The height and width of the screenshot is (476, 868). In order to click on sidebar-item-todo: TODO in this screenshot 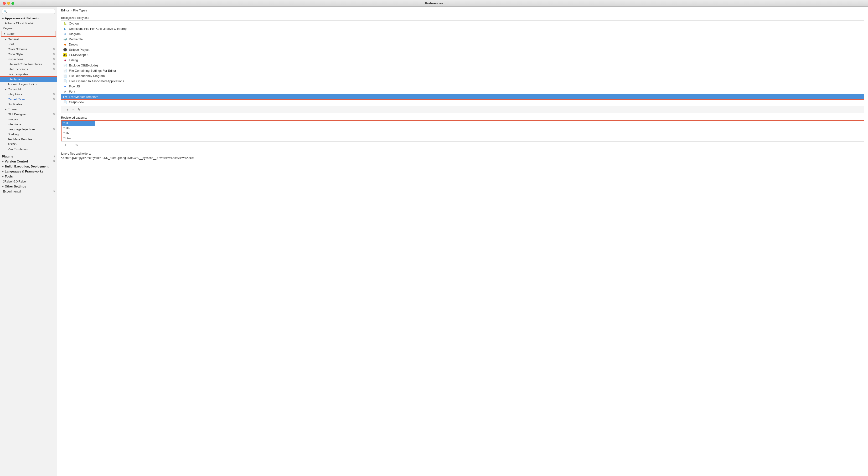, I will do `click(28, 144)`.